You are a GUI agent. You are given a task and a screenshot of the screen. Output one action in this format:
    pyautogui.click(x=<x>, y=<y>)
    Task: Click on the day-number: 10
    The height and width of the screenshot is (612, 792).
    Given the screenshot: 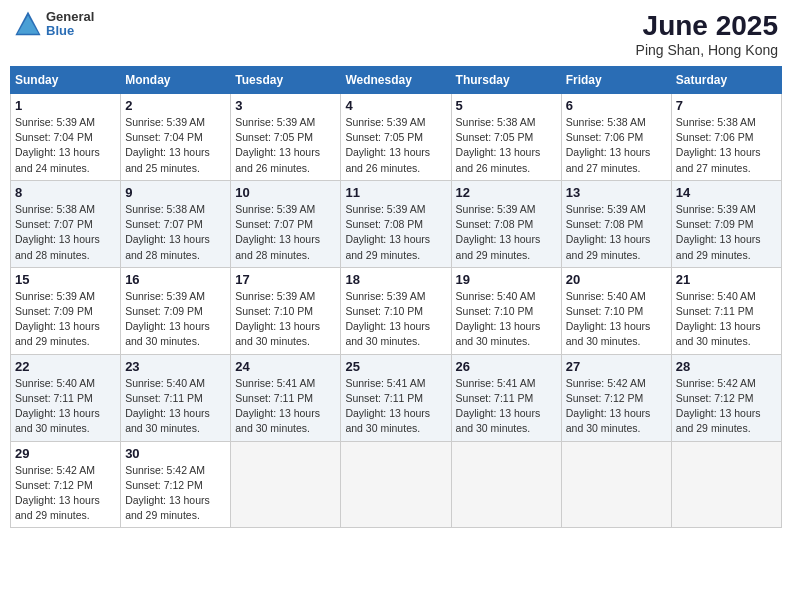 What is the action you would take?
    pyautogui.click(x=286, y=192)
    